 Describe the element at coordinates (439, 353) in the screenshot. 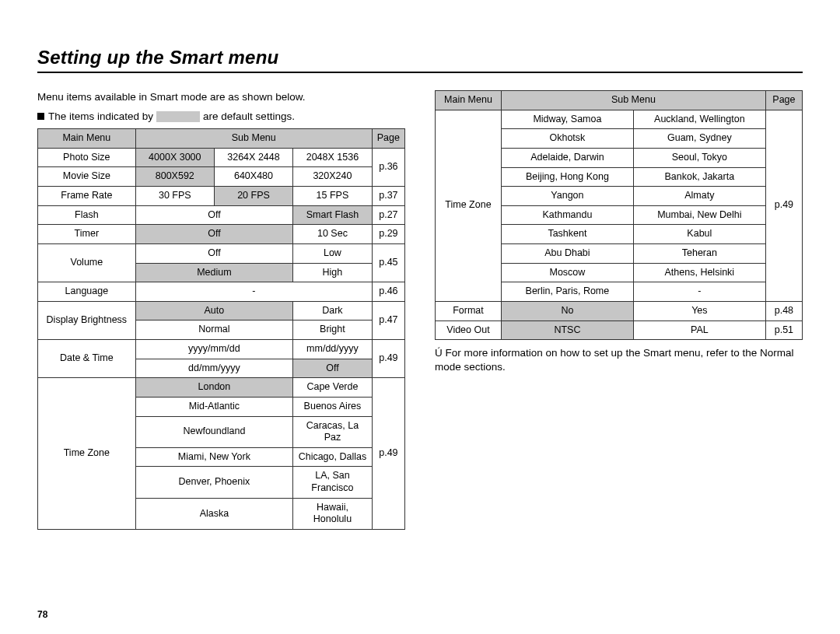

I see `footnote-mark-icon: Ú` at that location.